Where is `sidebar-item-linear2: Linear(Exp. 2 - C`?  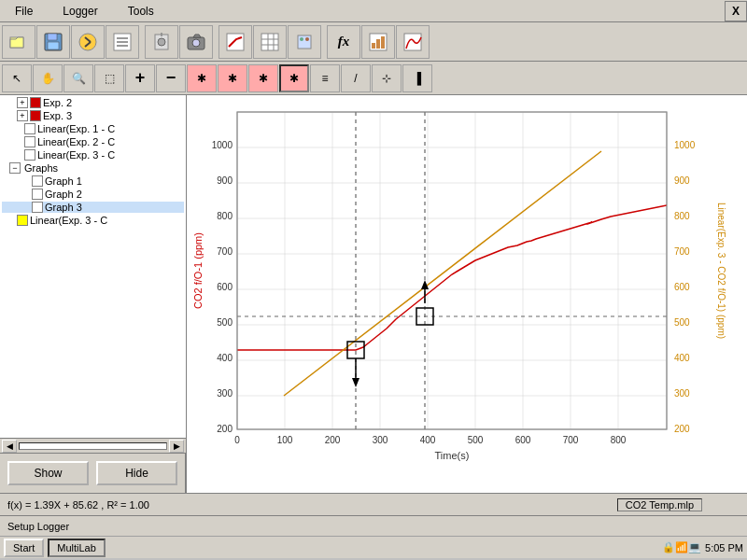 sidebar-item-linear2: Linear(Exp. 2 - C is located at coordinates (77, 142).